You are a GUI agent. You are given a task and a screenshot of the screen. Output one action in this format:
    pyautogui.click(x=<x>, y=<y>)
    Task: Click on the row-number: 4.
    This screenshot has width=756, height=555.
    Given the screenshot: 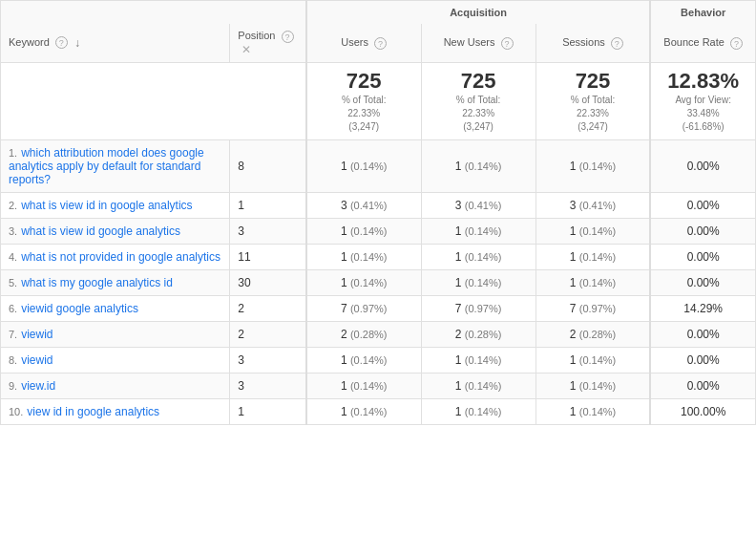 What is the action you would take?
    pyautogui.click(x=13, y=257)
    